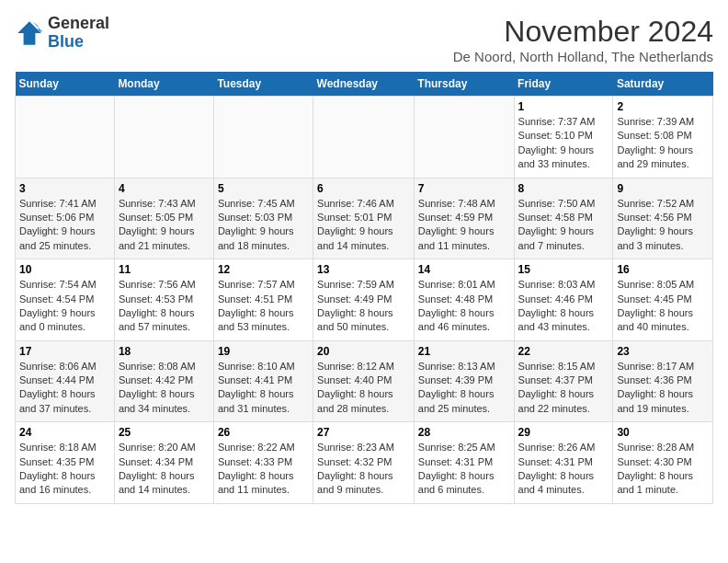  I want to click on day-info: Sunrise: 8:08 AM Sunset: 4:42 PM Dayligh…, so click(164, 388).